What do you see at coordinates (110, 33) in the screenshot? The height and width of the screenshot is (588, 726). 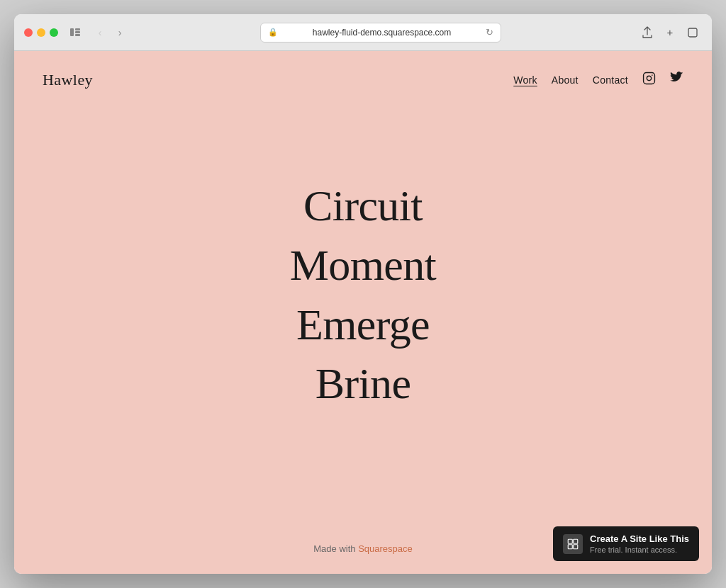 I see `nav-buttons: ‹ ›` at bounding box center [110, 33].